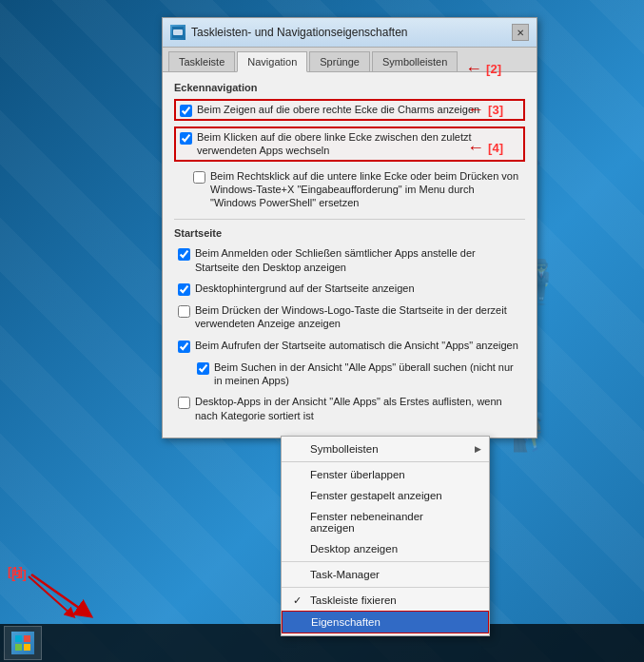 The width and height of the screenshot is (644, 662). I want to click on context-item-eigenschaften: Eigenschaften, so click(385, 622).